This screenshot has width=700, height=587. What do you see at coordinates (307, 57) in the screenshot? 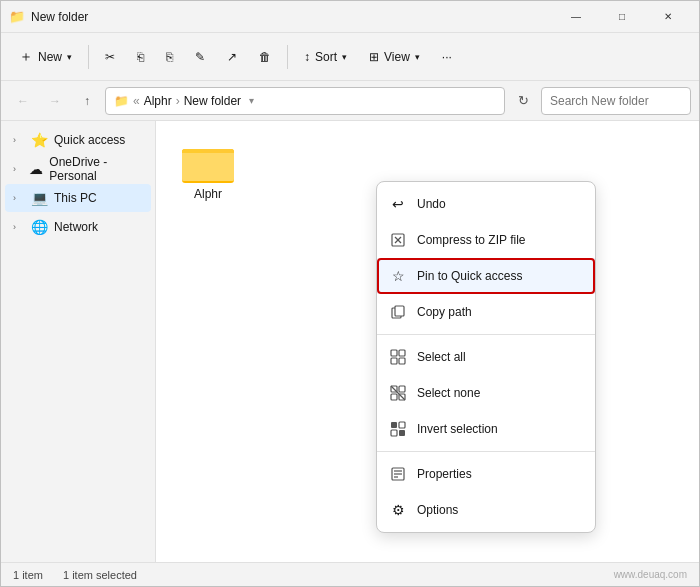
I see `sort-icon: ↕` at bounding box center [307, 57].